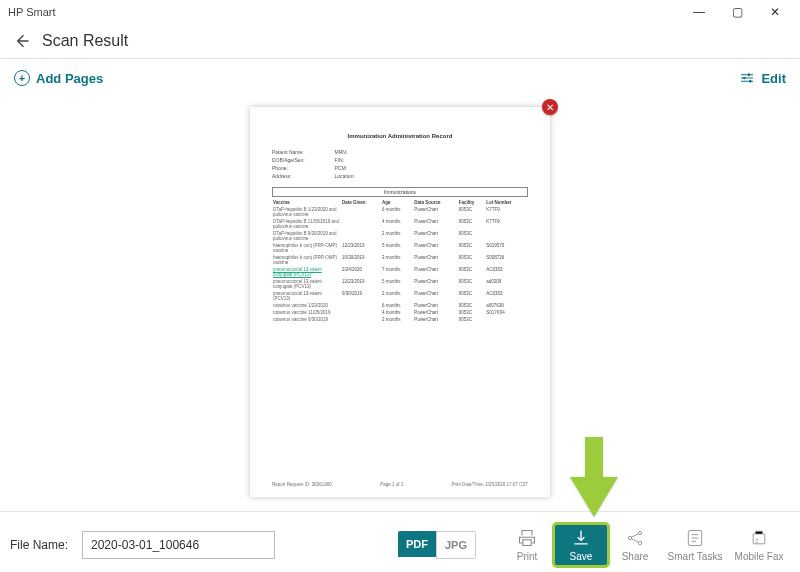 The height and width of the screenshot is (572, 800). Describe the element at coordinates (506, 248) in the screenshot. I see `table-cell: S019570` at that location.